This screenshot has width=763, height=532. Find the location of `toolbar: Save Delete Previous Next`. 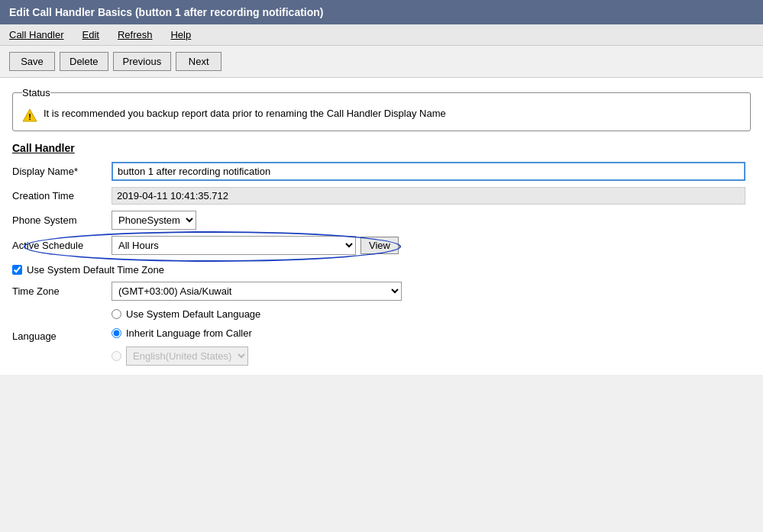

toolbar: Save Delete Previous Next is located at coordinates (382, 62).